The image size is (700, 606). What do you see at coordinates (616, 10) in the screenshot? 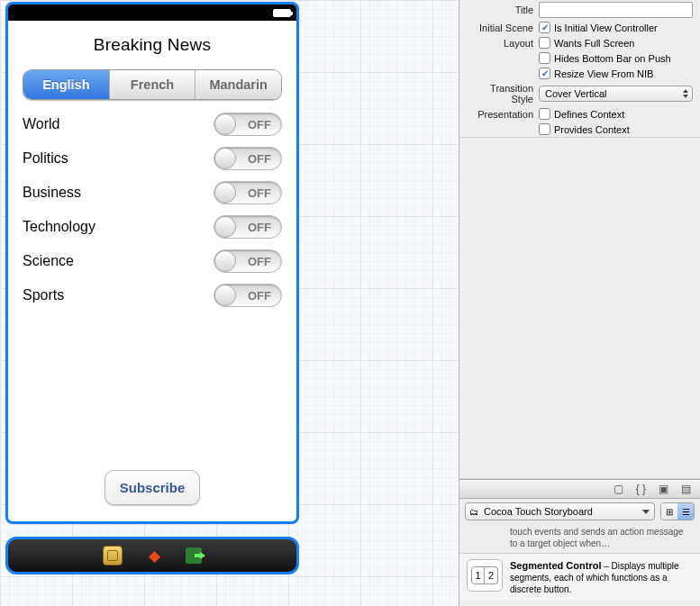
I see `title-input` at bounding box center [616, 10].